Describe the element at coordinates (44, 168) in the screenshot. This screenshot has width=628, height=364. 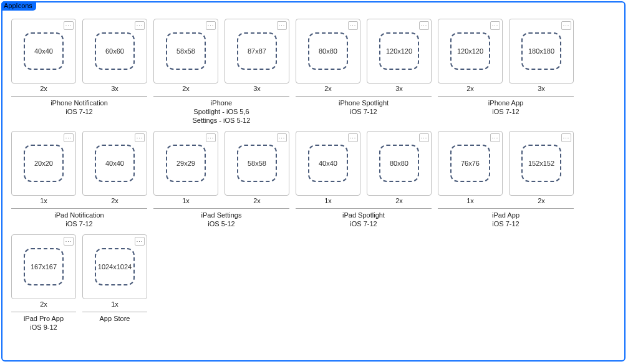
I see `icon-slot: ...20x201x` at that location.